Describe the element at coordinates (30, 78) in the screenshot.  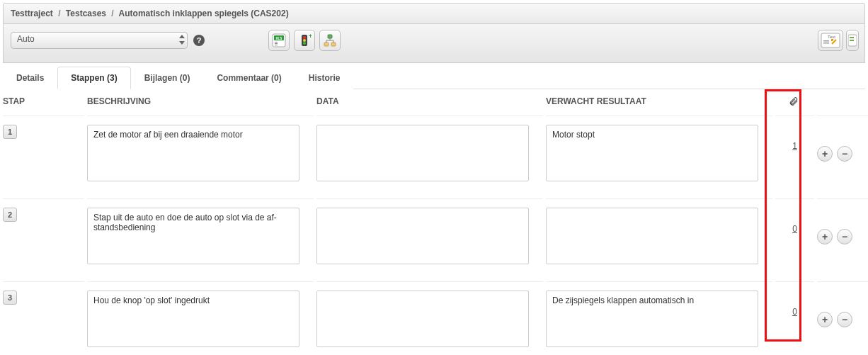
I see `tab-details: Details` at that location.